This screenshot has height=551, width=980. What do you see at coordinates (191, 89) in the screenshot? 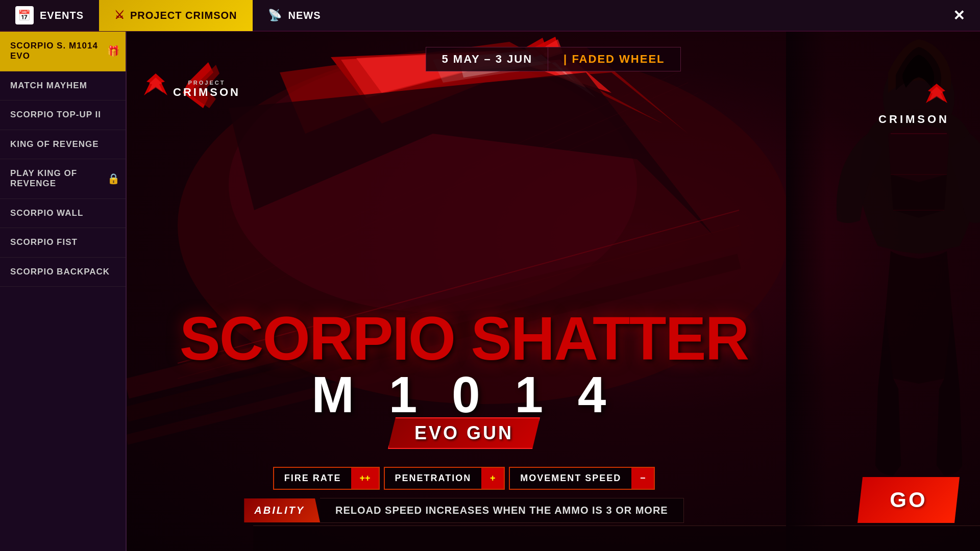
I see `crimson-logo: PROJECT CRIMSON` at bounding box center [191, 89].